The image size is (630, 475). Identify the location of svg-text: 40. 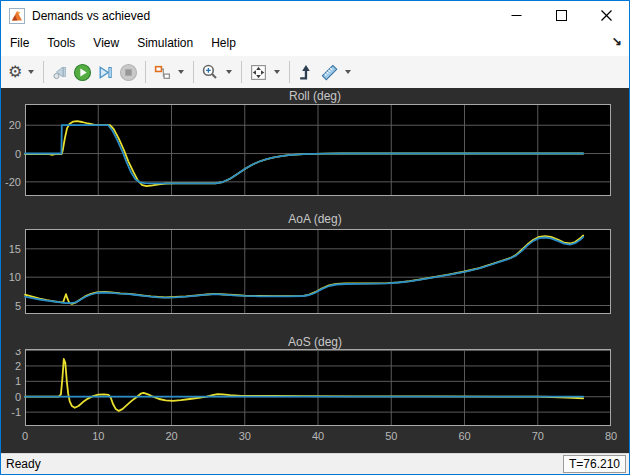
(318, 436).